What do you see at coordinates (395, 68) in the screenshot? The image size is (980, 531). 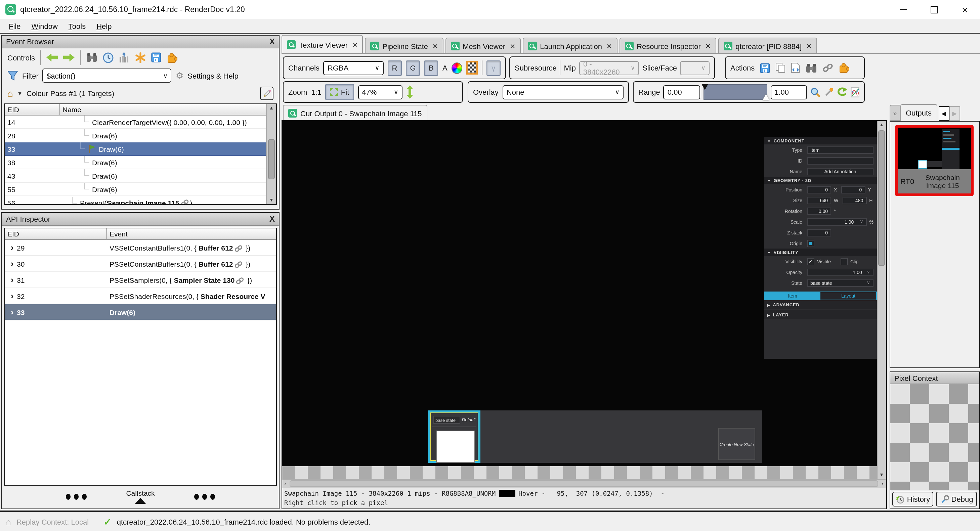 I see `red-channel-button: R` at bounding box center [395, 68].